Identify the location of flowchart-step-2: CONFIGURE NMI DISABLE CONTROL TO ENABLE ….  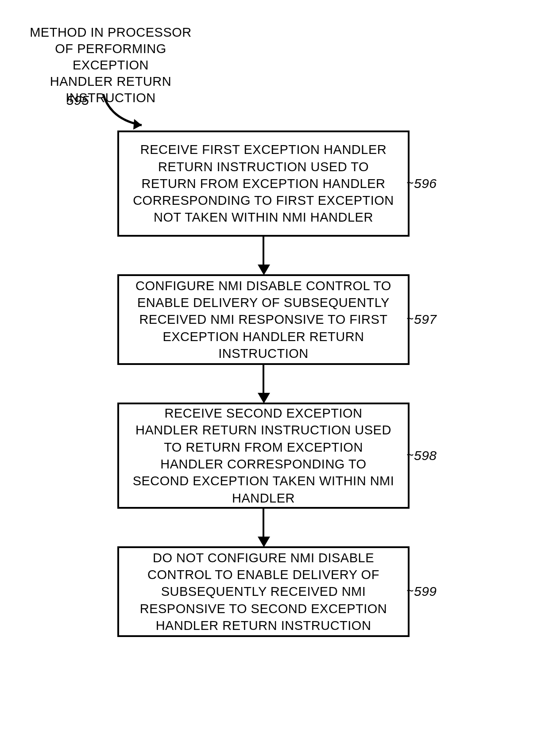
(263, 319).